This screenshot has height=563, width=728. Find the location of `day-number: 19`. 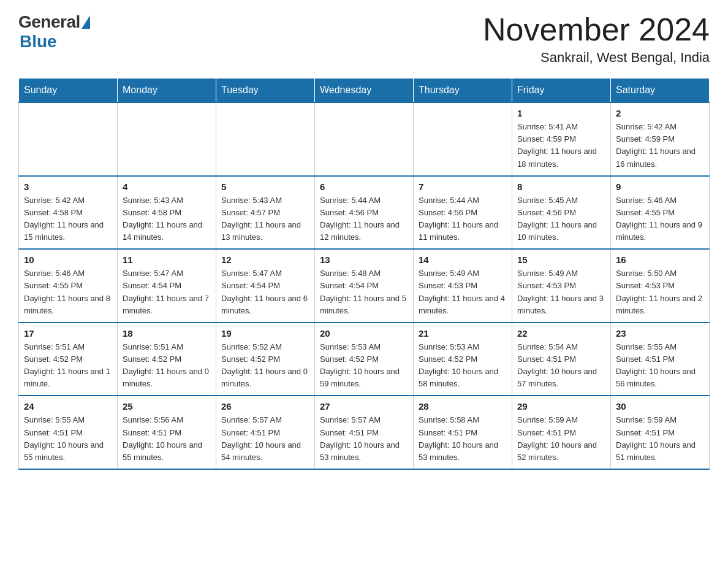

day-number: 19 is located at coordinates (265, 334).